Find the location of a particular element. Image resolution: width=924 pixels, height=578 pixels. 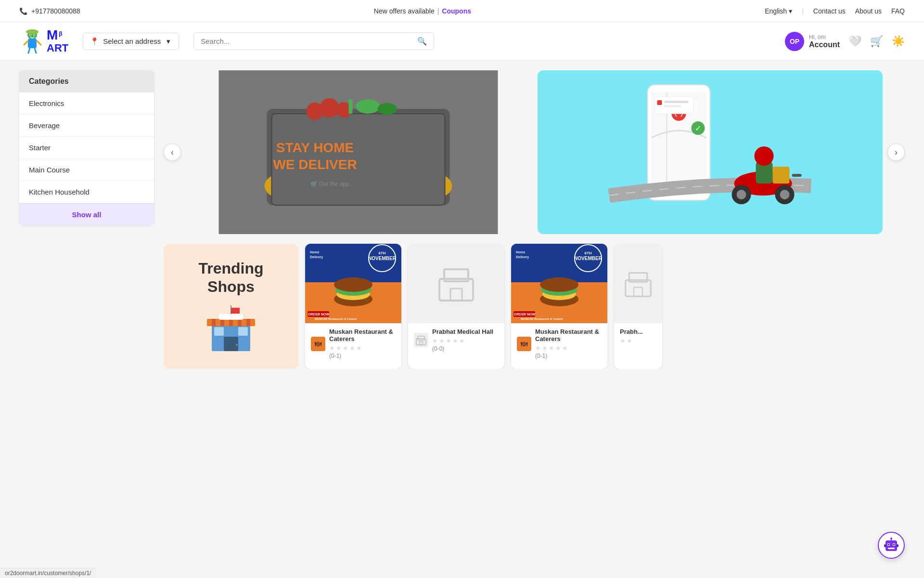

chevron-down-icon: ▾ is located at coordinates (790, 11).